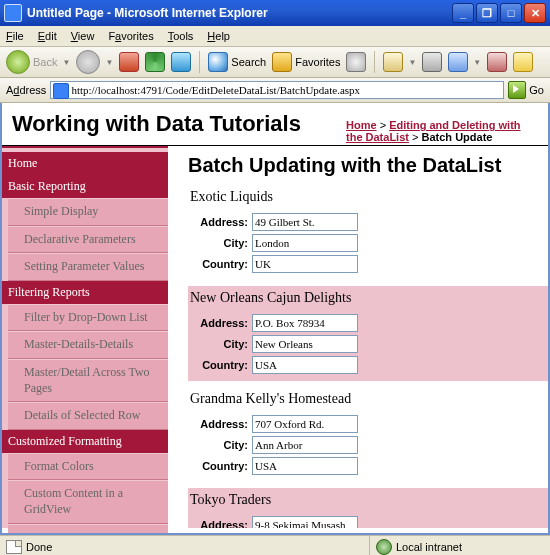 The width and height of the screenshot is (550, 555). I want to click on stop-button, so click(129, 62).